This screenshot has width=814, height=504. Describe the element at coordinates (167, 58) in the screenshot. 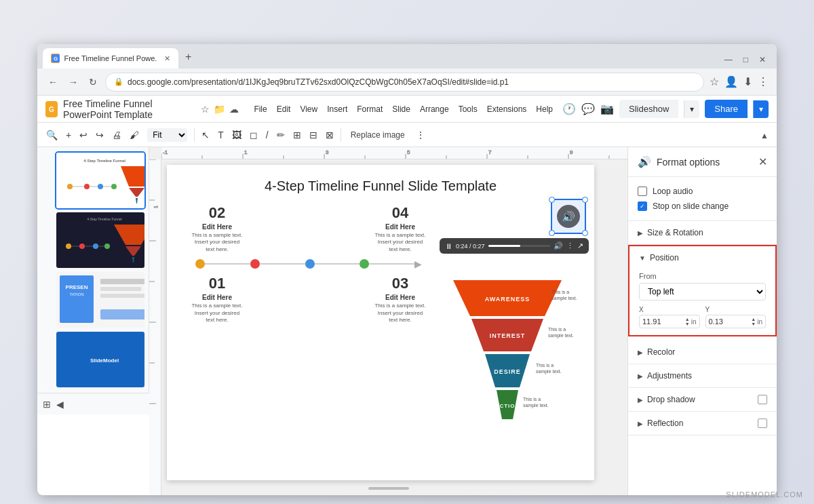

I see `tab-close-btn: ✕` at that location.